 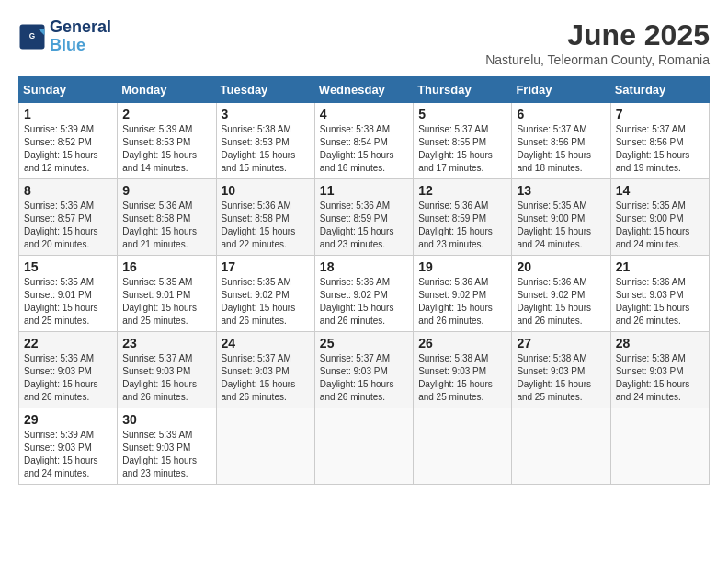 I want to click on day-number: 22, so click(x=68, y=343).